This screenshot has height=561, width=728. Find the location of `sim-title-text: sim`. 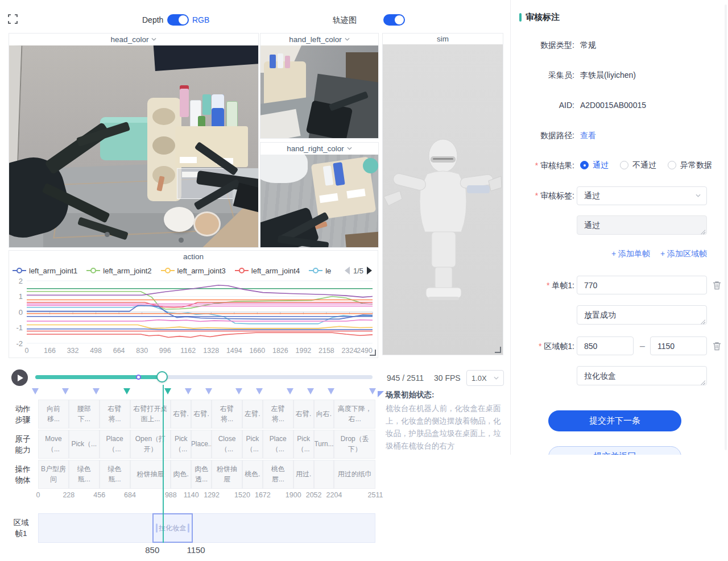

sim-title-text: sim is located at coordinates (442, 39).